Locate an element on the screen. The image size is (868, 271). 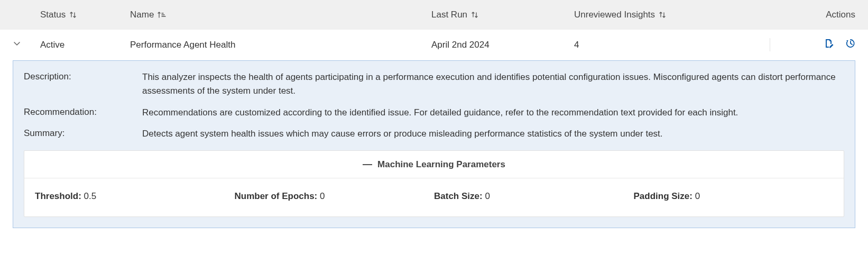
column-header-actions: Actions is located at coordinates (812, 15).